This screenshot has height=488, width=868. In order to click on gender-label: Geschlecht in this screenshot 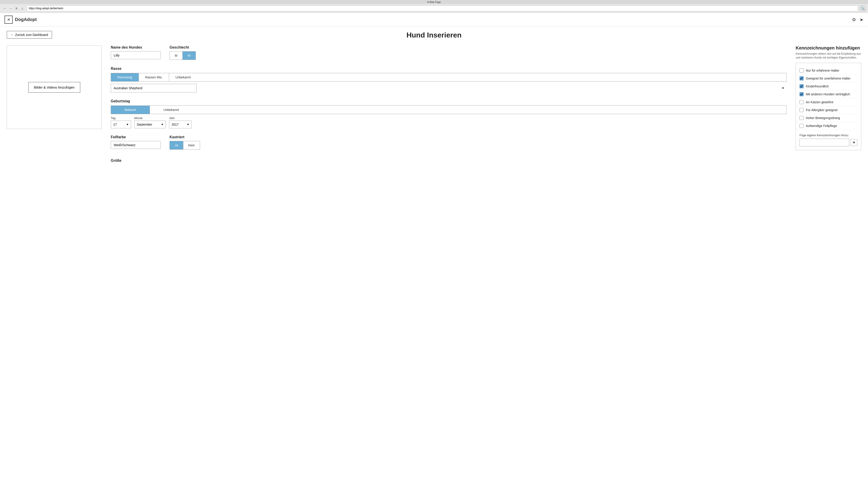, I will do `click(183, 47)`.